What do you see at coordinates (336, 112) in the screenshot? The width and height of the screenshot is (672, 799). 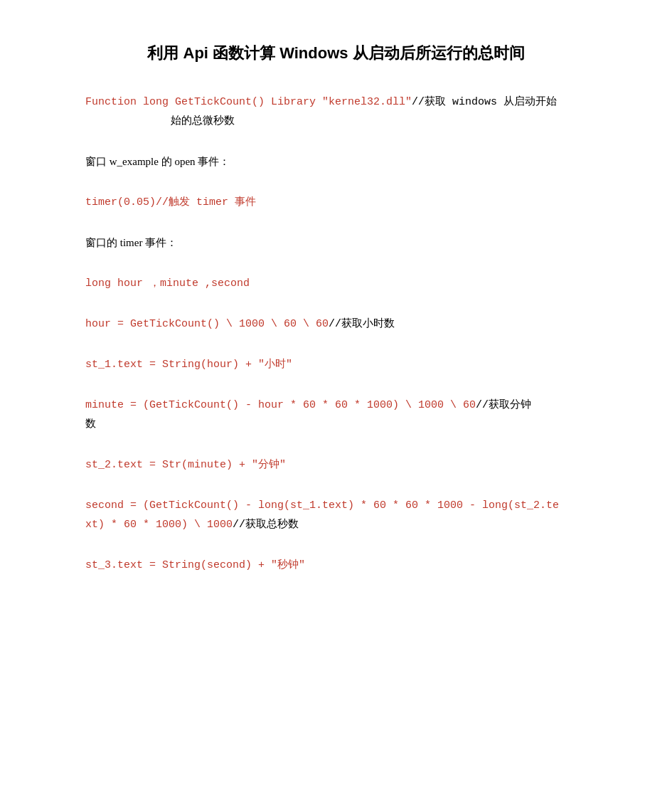 I see `function-declaration-block: Function long GetTickCount() Library "ke…` at bounding box center [336, 112].